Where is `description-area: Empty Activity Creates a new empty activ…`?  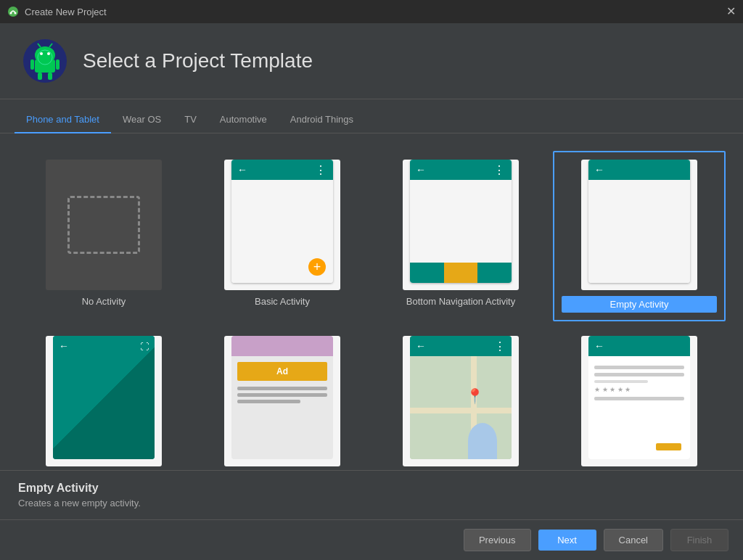
description-area: Empty Activity Creates a new empty activ… is located at coordinates (372, 495).